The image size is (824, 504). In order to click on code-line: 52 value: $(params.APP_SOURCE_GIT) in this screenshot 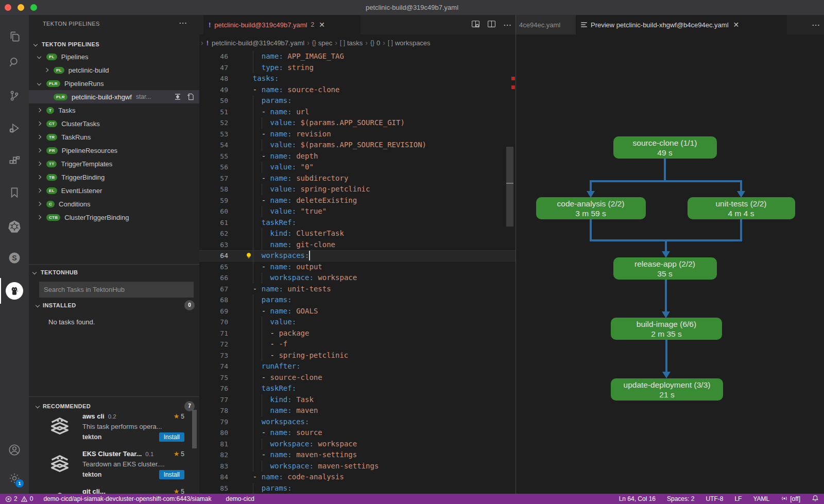, I will do `click(357, 123)`.